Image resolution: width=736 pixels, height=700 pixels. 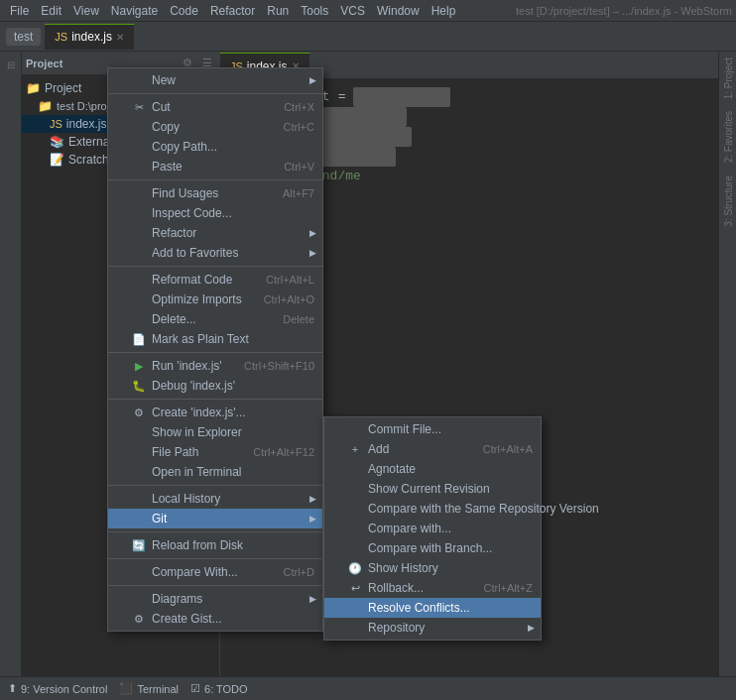 What do you see at coordinates (219, 688) in the screenshot?
I see `status-todo: ☑ 6: TODO` at bounding box center [219, 688].